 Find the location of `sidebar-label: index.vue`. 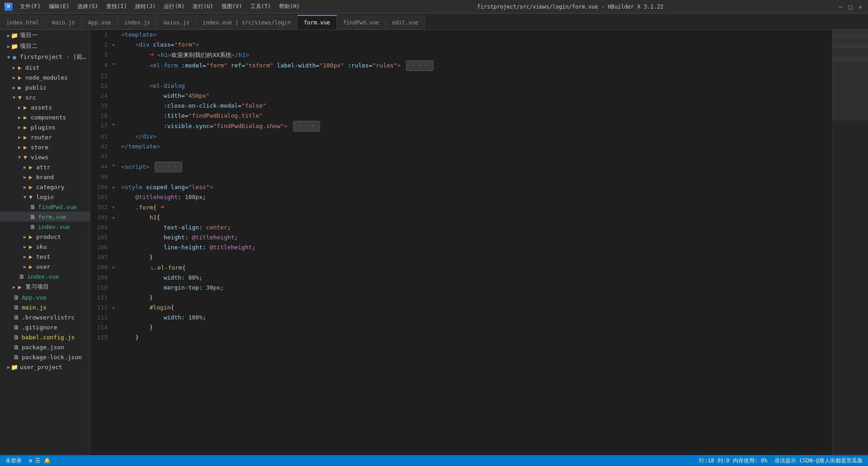

sidebar-label: index.vue is located at coordinates (57, 277).